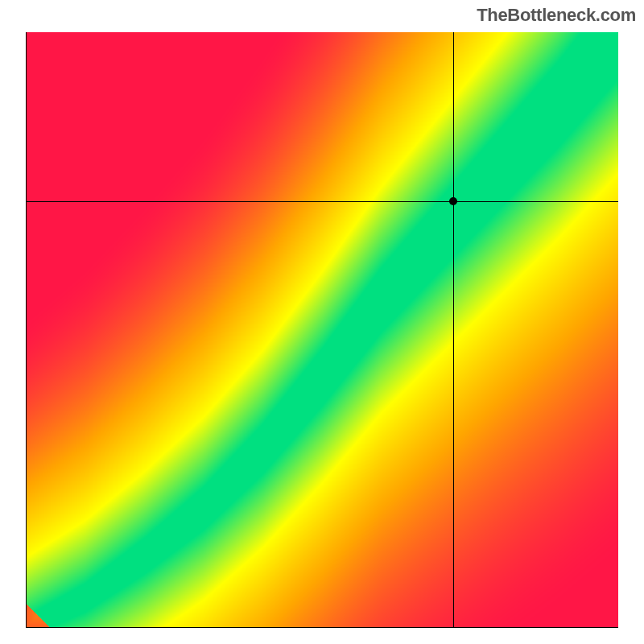 This screenshot has height=644, width=644. I want to click on crosshair-horizontal, so click(322, 201).